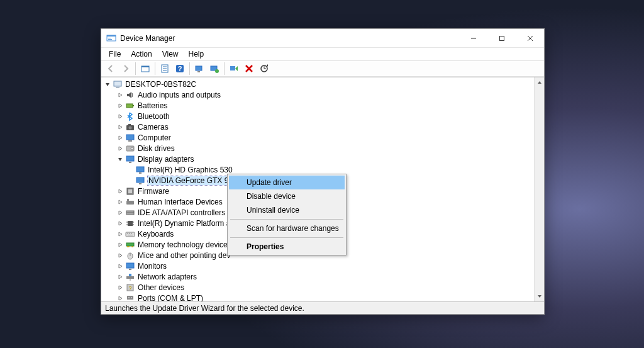  Describe the element at coordinates (153, 116) in the screenshot. I see `tree-category-label: Bluetooth` at that location.